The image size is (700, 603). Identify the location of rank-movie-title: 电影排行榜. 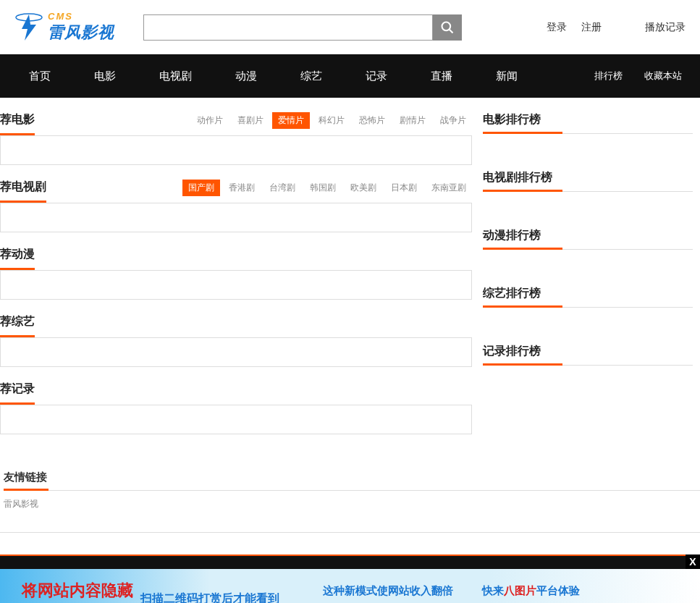
(588, 123).